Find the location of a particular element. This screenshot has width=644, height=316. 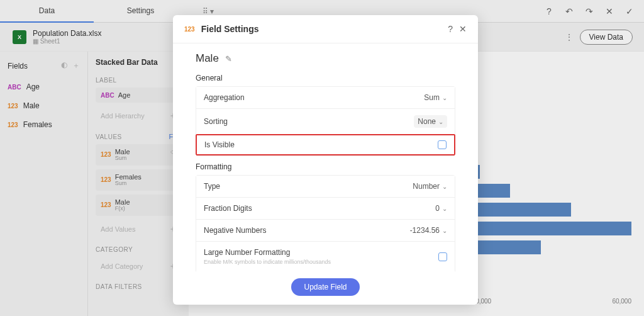

more-icon: ⋮ is located at coordinates (569, 37).